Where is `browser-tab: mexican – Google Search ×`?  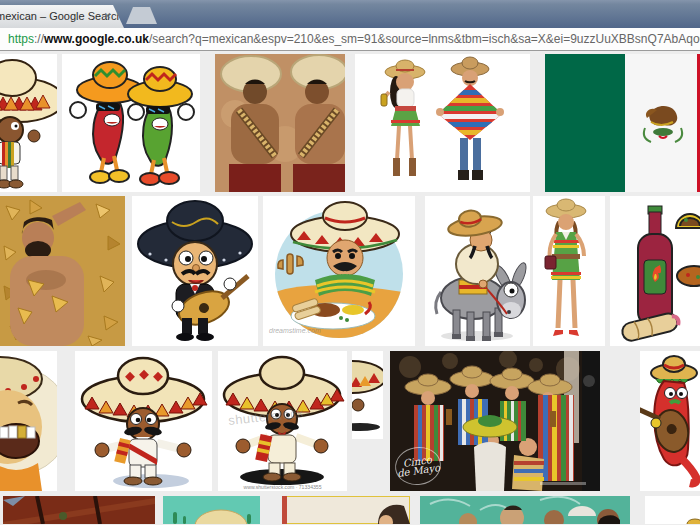
browser-tab: mexican – Google Search × is located at coordinates (62, 16).